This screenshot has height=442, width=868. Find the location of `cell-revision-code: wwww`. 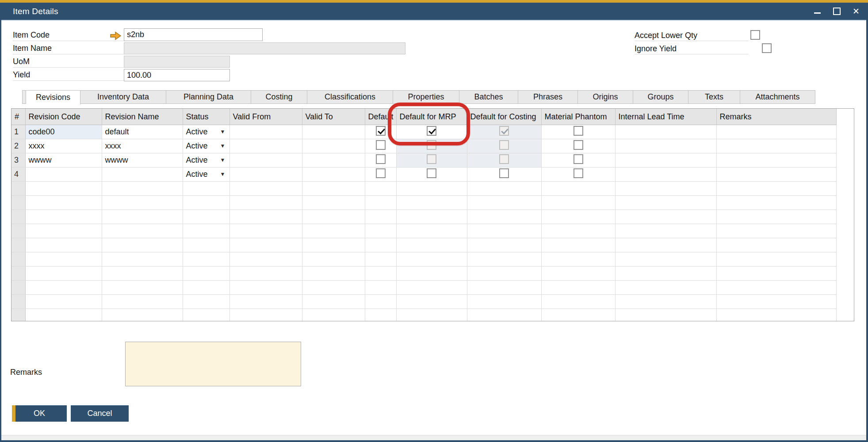

cell-revision-code: wwww is located at coordinates (64, 160).